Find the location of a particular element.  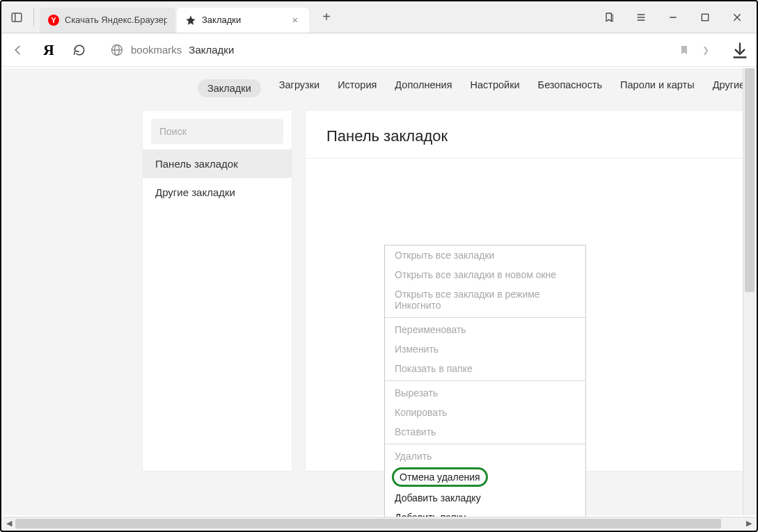

settings-nav: Закладки Загрузки История Дополнения Нас… is located at coordinates (379, 89).